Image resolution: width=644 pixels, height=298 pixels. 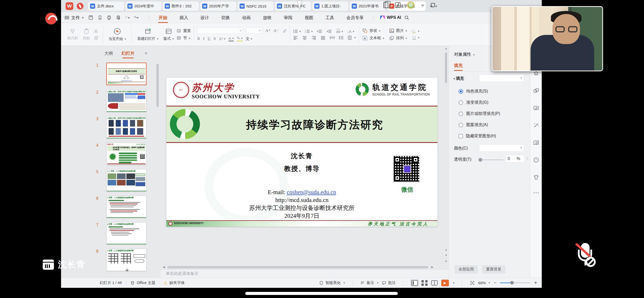 I want to click on zoom-in-button: +, so click(x=536, y=283).